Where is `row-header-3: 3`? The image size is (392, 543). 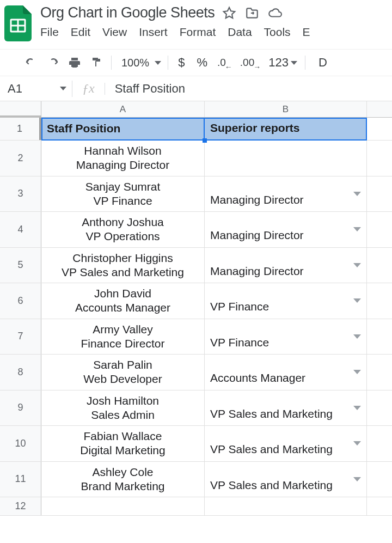 row-header-3: 3 is located at coordinates (21, 194).